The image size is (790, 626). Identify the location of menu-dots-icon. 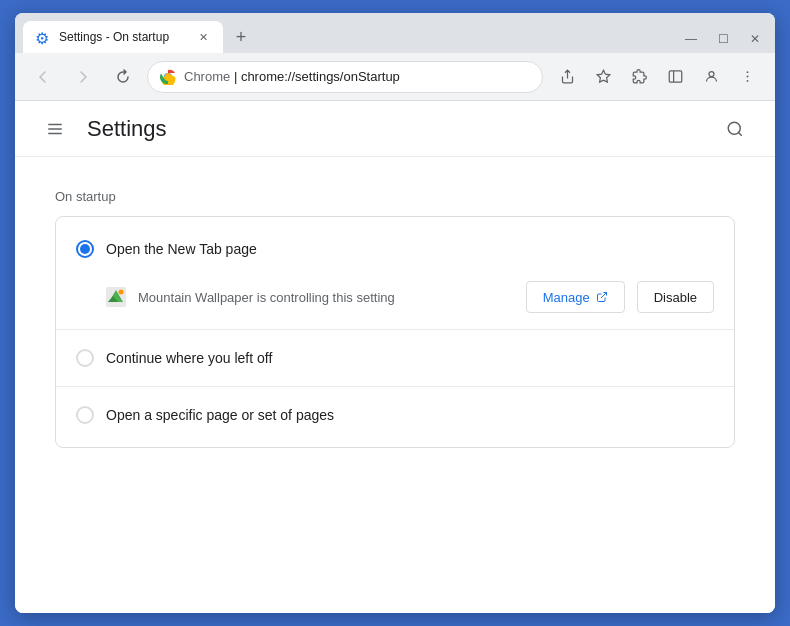
(747, 77).